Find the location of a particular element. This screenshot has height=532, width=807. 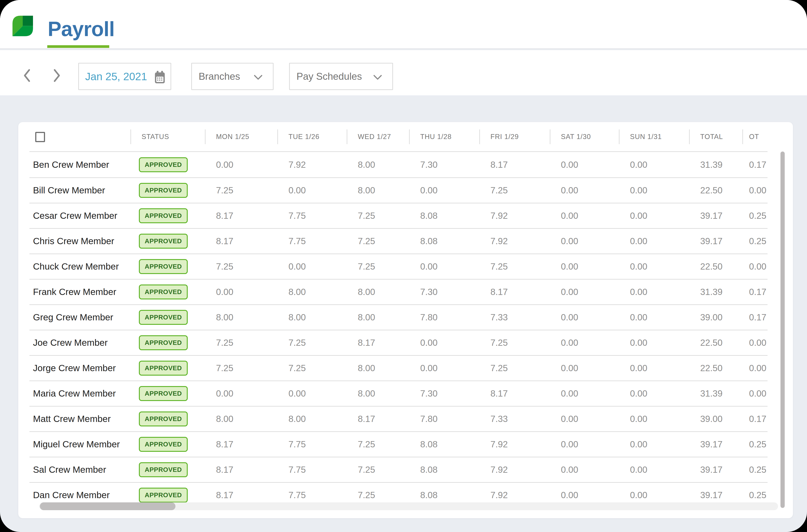

table-row: Cesar Crew MemberAPPROVED8.177.757.258.0… is located at coordinates (399, 215).